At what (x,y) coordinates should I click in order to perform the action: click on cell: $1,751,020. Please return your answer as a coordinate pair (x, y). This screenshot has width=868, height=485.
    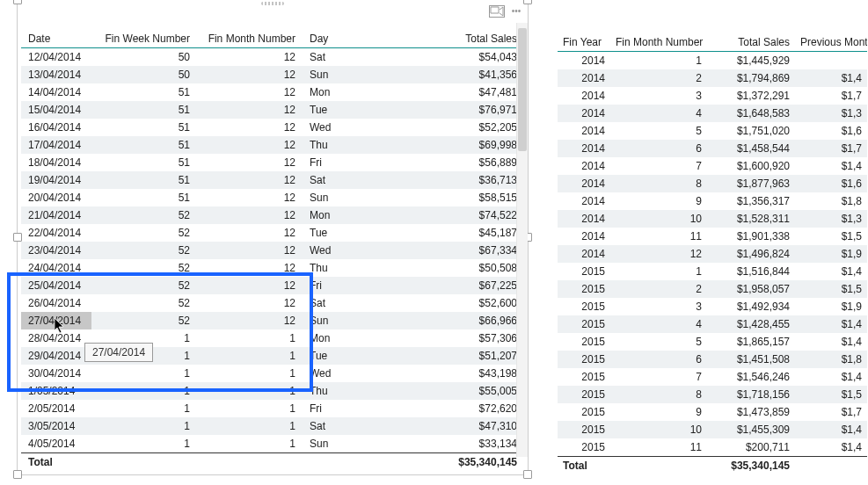
    Looking at the image, I should click on (751, 131).